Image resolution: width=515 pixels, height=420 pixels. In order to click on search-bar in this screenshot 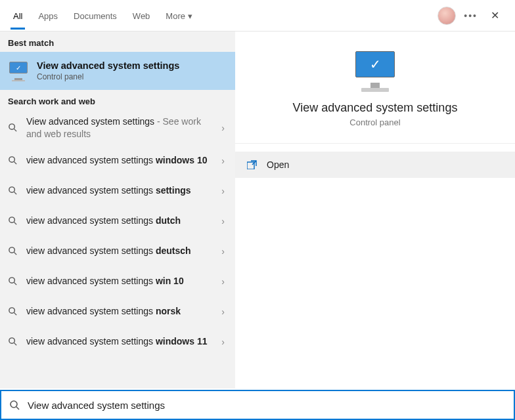, I will do `click(258, 405)`.